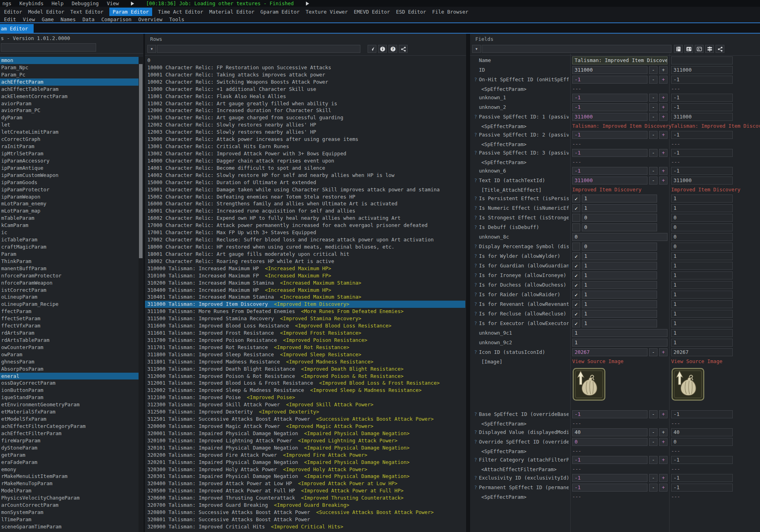 Image resolution: width=760 pixels, height=532 pixels. I want to click on help-icon: ?, so click(393, 49).